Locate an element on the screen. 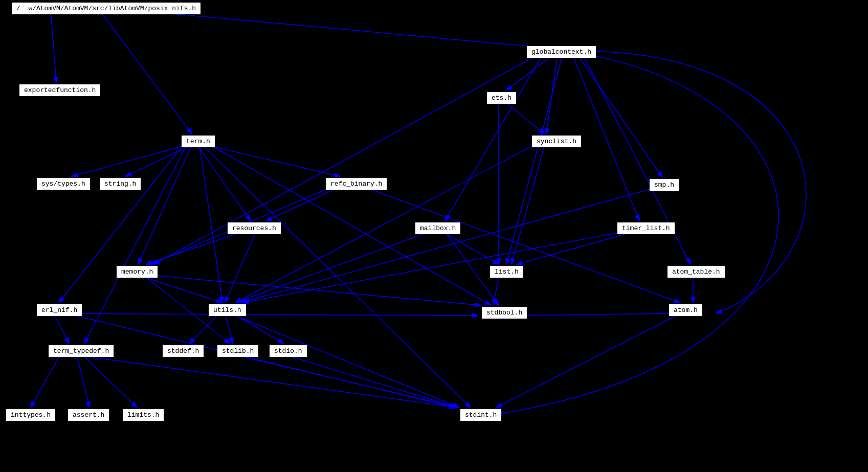 The width and height of the screenshot is (868, 472). node-synclist: synclist.h is located at coordinates (557, 141).